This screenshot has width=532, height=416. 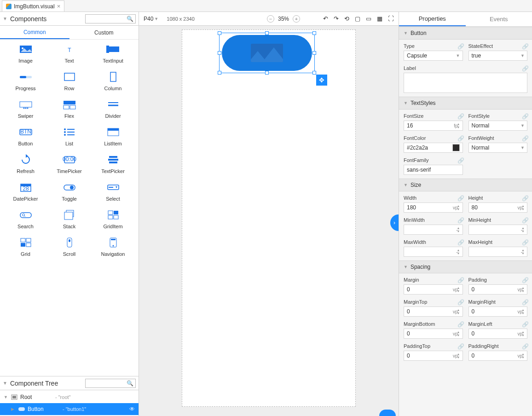 What do you see at coordinates (113, 109) in the screenshot?
I see `component-divider: Divider` at bounding box center [113, 109].